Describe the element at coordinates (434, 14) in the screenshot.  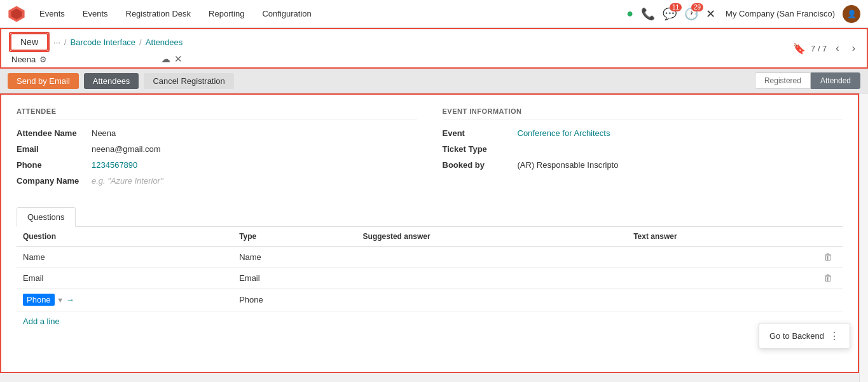
I see `top-navigation: Events Events Registration Desk Reportin…` at that location.